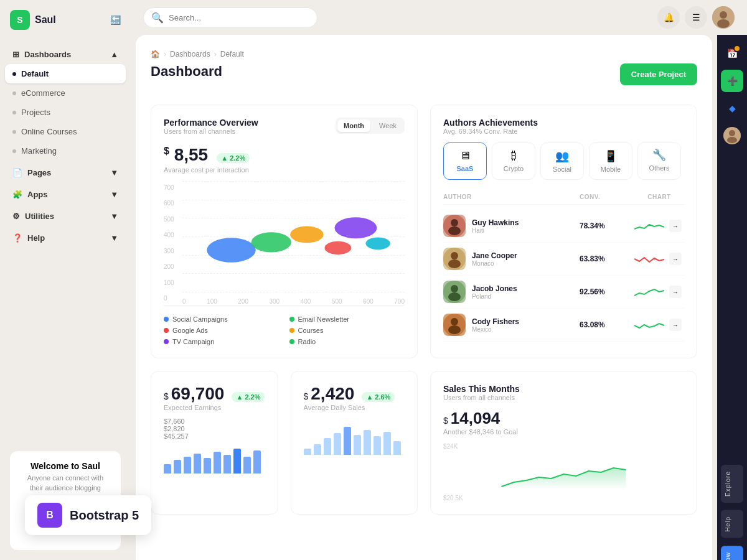 The width and height of the screenshot is (747, 560). I want to click on crypto-icon: ₿, so click(514, 156).